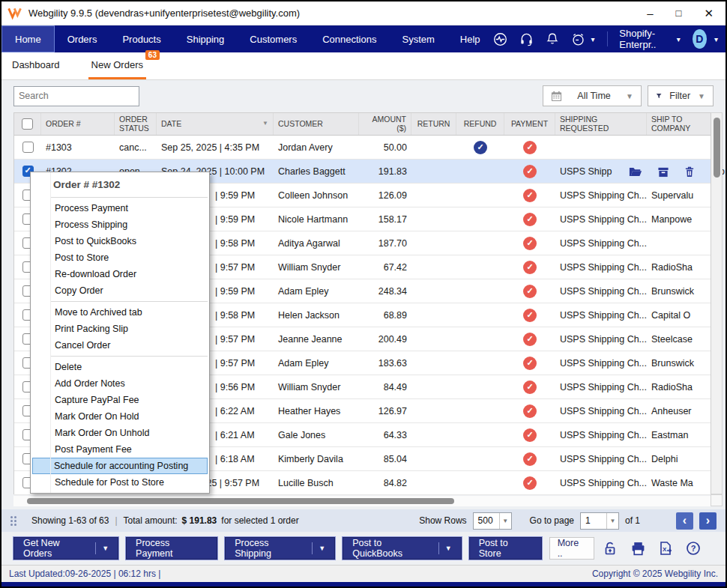  What do you see at coordinates (717, 39) in the screenshot?
I see `user-menu-caret-icon: ▾` at bounding box center [717, 39].